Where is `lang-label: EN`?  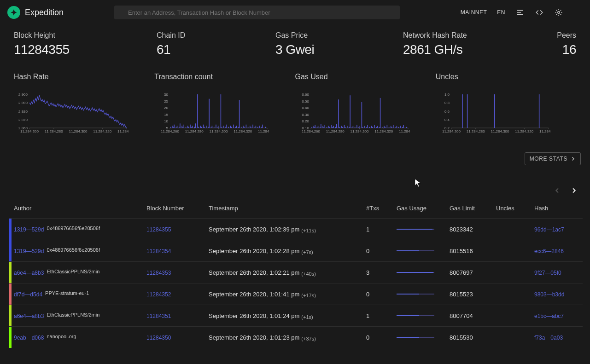 lang-label: EN is located at coordinates (501, 12).